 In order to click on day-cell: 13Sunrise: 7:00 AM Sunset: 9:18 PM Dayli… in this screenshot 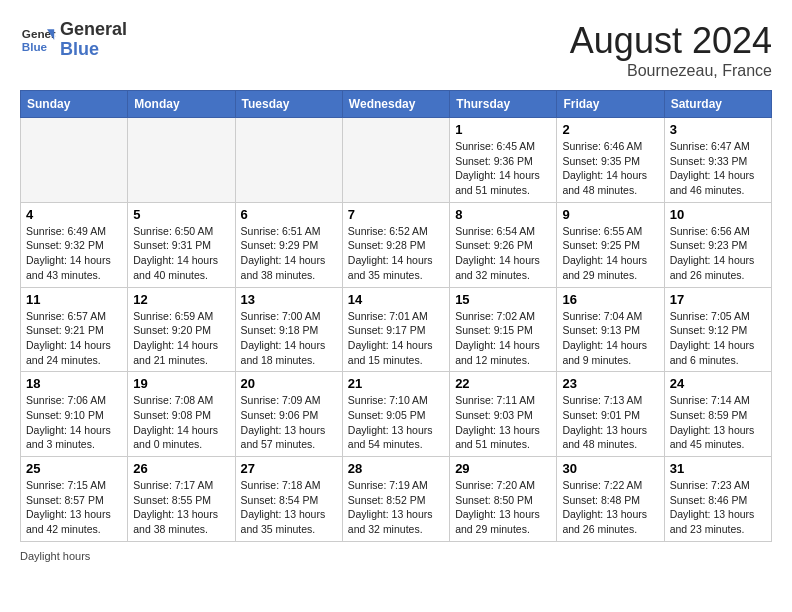, I will do `click(288, 330)`.